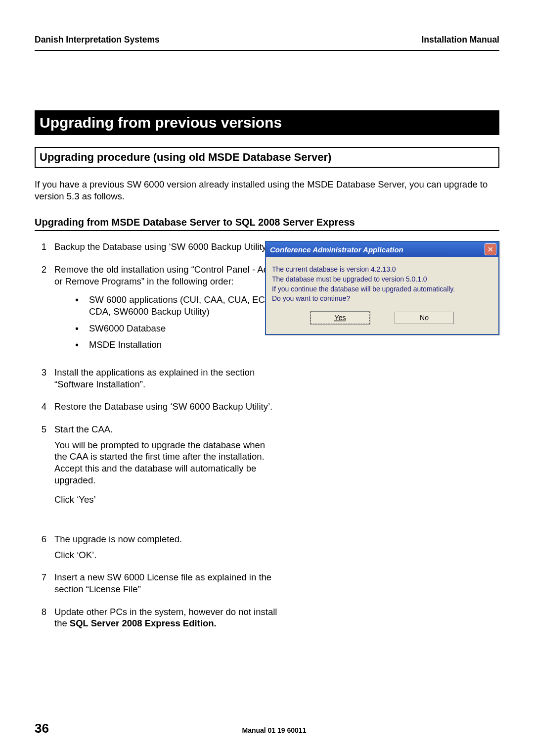 The image size is (534, 756). Describe the element at coordinates (382, 270) in the screenshot. I see `dialog-line: The current database is version 4.2.13.0` at that location.